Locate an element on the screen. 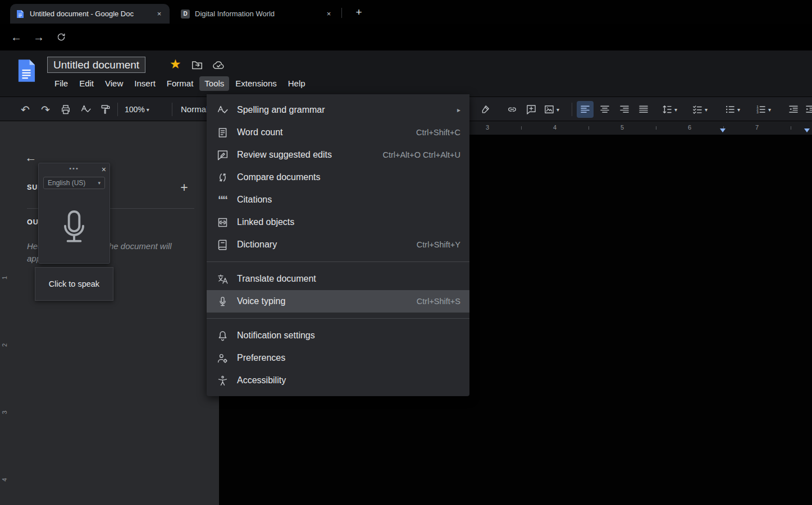  mic-icon is located at coordinates (222, 301).